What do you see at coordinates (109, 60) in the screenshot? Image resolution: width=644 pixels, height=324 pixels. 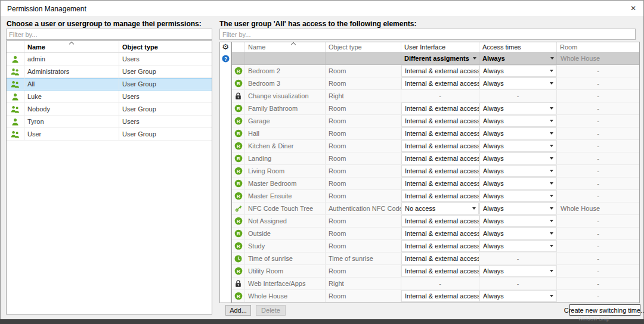 I see `user-row: adminUsers` at bounding box center [109, 60].